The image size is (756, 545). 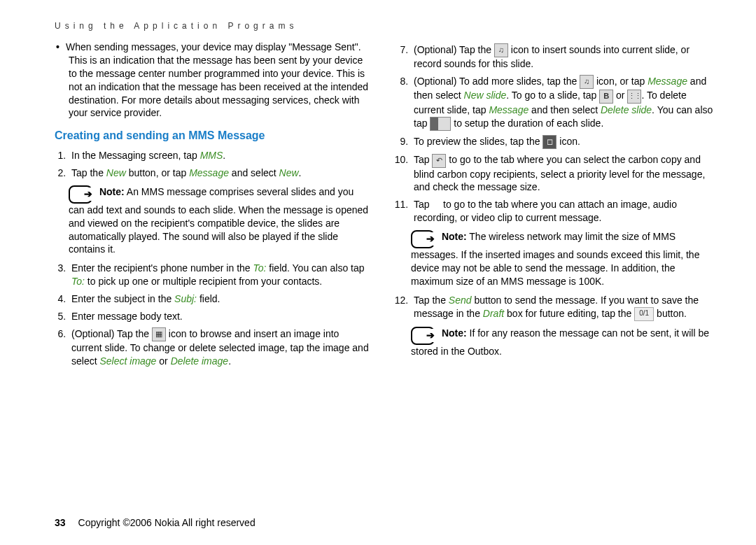 I want to click on step-9: To preview the slides, tap the icon., so click(x=563, y=142).